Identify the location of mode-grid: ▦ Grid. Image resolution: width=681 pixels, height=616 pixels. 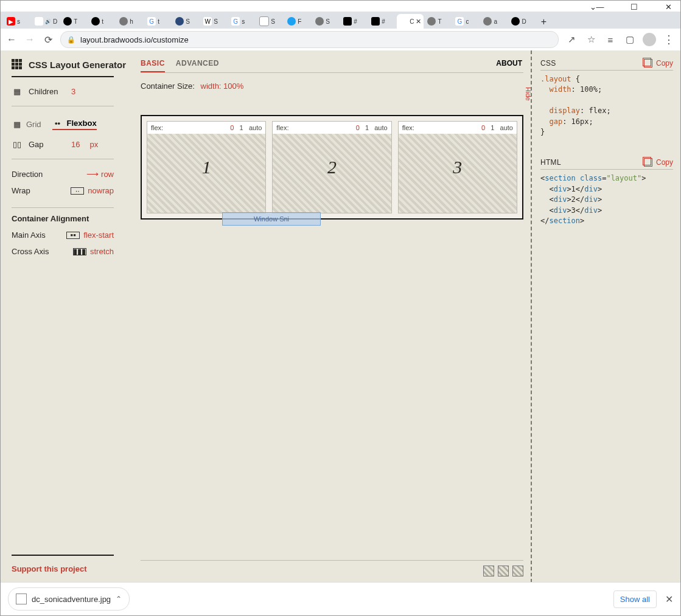
(27, 124).